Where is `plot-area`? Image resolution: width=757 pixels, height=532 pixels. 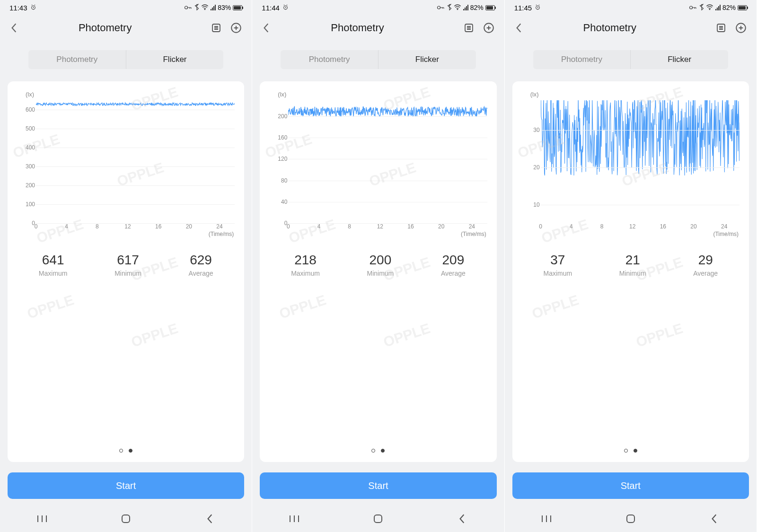
plot-area is located at coordinates (135, 162).